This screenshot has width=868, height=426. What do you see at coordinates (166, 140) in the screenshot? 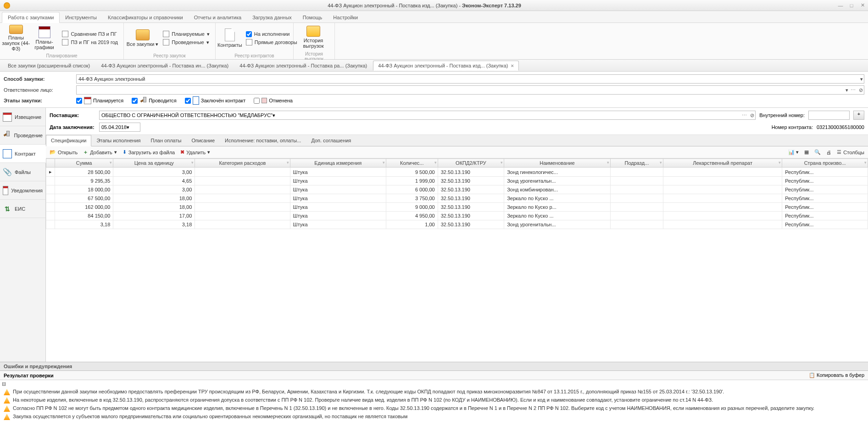
I see `tab-payment: План оплаты` at bounding box center [166, 140].